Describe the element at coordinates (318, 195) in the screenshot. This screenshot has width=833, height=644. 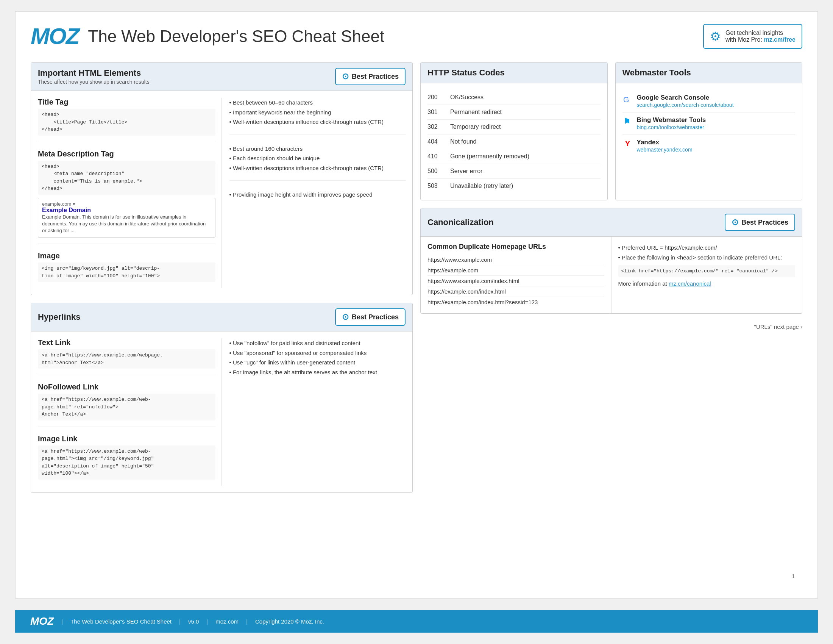
I see `image-tip-1: Providing image height and width improve…` at that location.